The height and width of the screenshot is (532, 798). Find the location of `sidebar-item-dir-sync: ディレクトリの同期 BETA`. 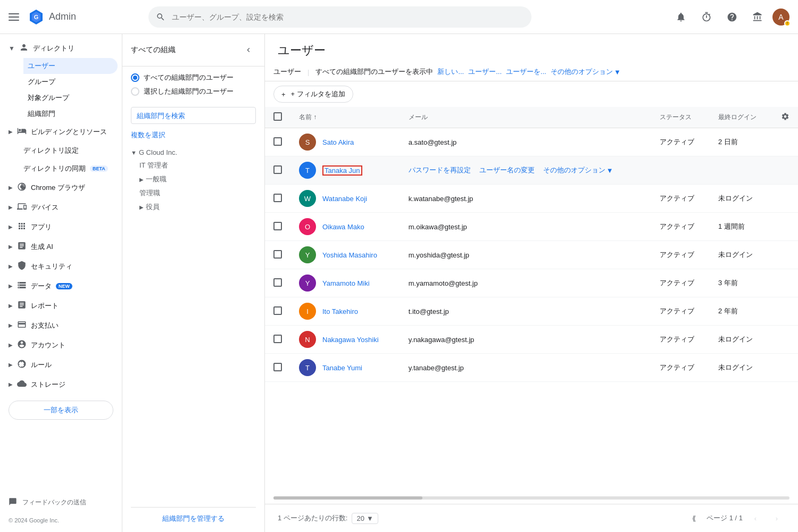

sidebar-item-dir-sync: ディレクトリの同期 BETA is located at coordinates (59, 169).